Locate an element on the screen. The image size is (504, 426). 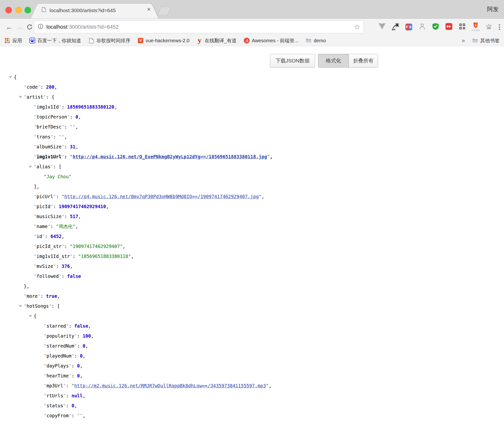
json-line: "hearTime": 0, is located at coordinates (252, 376).